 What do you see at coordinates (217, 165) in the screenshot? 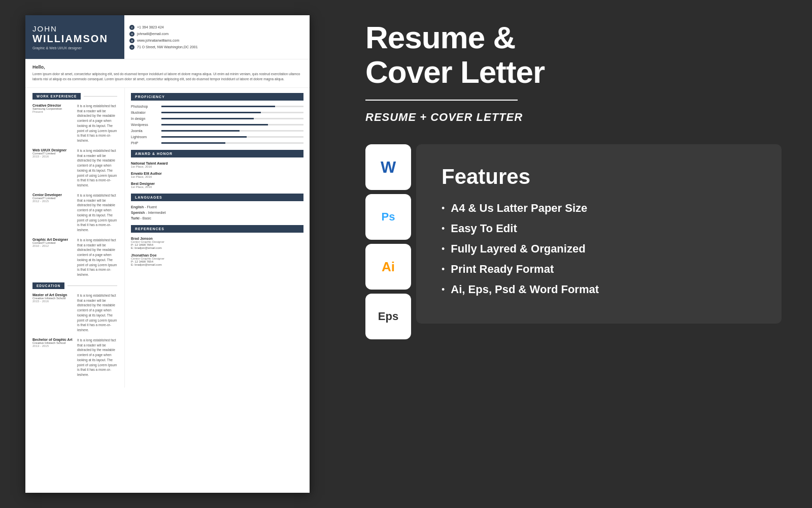
I see `award-item: National Talent Award 1st Place, 2016` at bounding box center [217, 165].